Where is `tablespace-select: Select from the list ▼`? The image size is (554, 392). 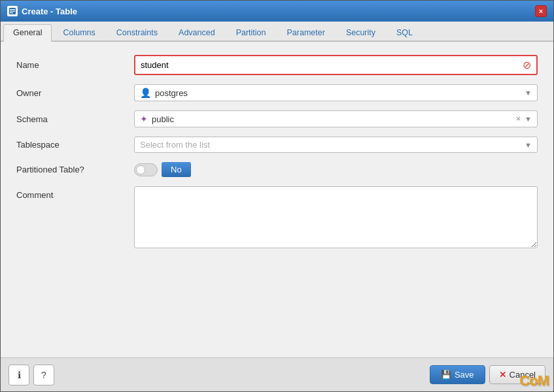
tablespace-select: Select from the list ▼ is located at coordinates (336, 145).